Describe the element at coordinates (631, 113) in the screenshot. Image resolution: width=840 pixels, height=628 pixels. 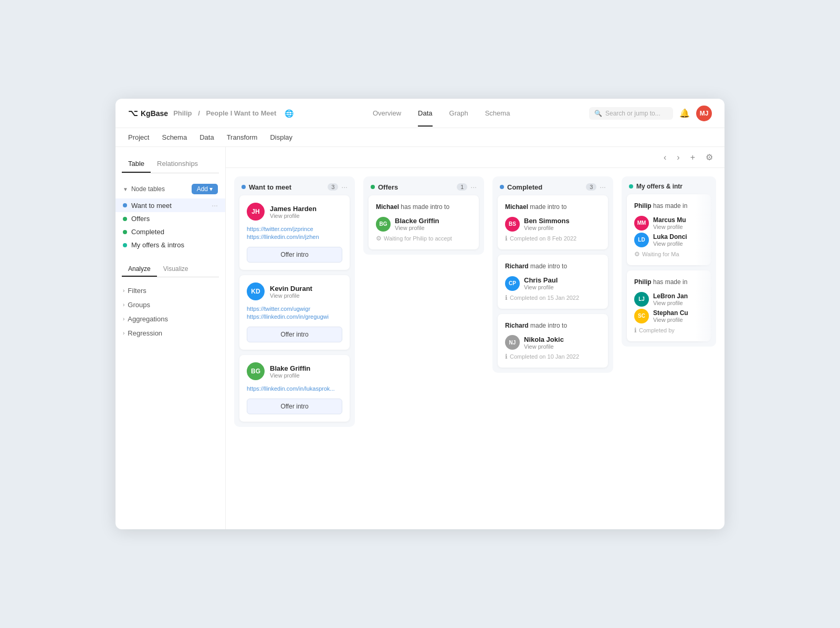
I see `search-box: 🔍 Search or jump to...` at that location.